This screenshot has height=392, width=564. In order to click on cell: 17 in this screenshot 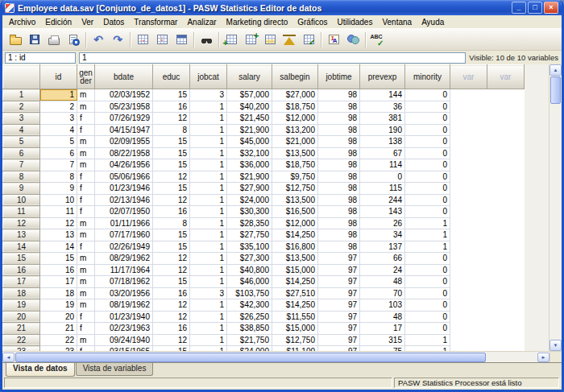, I will do `click(59, 282)`.